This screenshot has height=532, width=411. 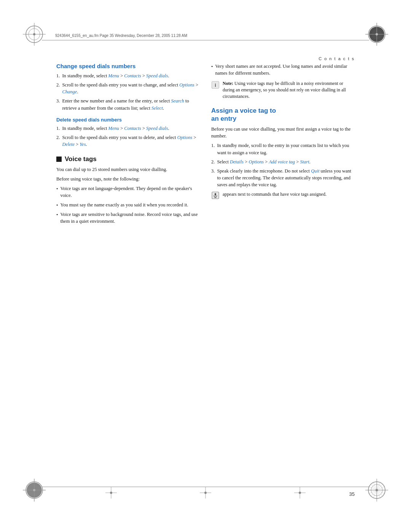 I want to click on bottom-center-mark, so click(x=206, y=493).